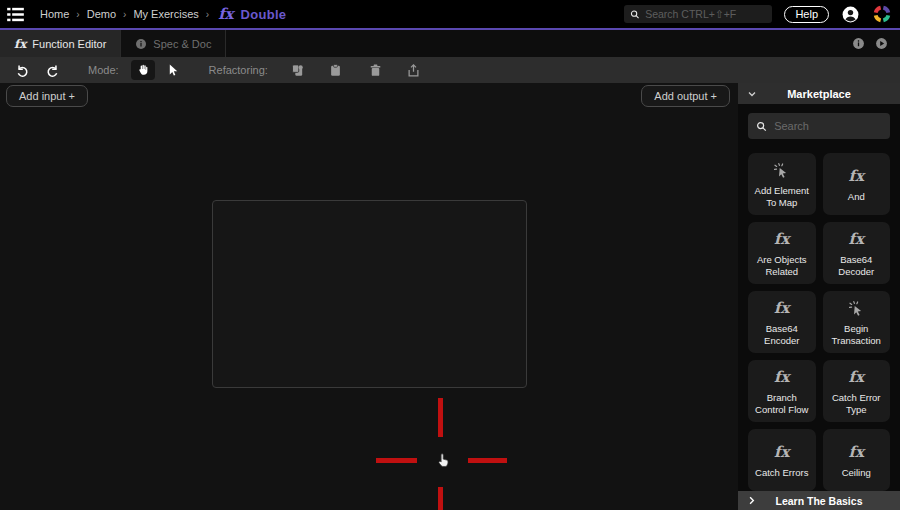 The image size is (900, 510). Describe the element at coordinates (856, 196) in the screenshot. I see `card-label: And` at that location.